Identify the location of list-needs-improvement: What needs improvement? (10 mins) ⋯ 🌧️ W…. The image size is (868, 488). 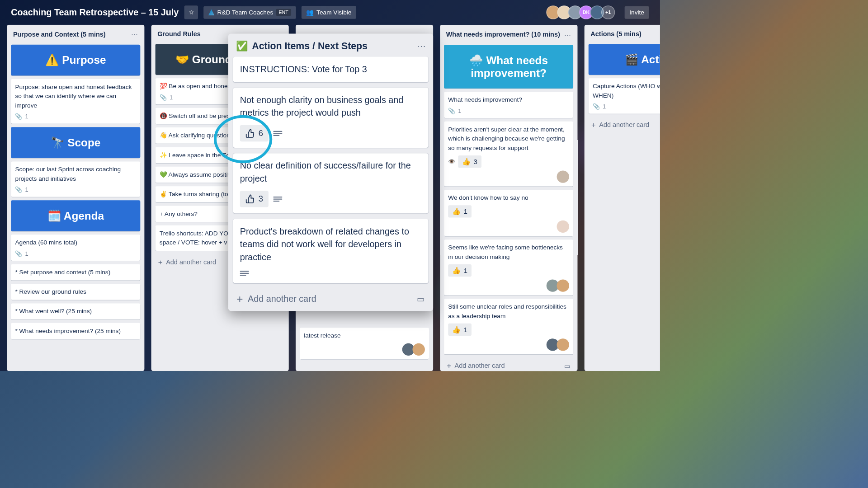
(509, 198).